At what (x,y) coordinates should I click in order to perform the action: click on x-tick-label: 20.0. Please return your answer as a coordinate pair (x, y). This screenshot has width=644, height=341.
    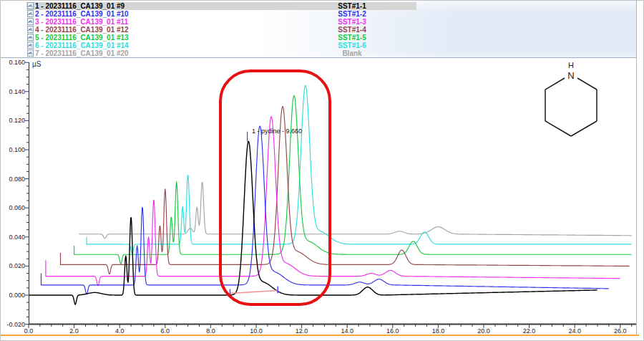
    Looking at the image, I should click on (484, 331).